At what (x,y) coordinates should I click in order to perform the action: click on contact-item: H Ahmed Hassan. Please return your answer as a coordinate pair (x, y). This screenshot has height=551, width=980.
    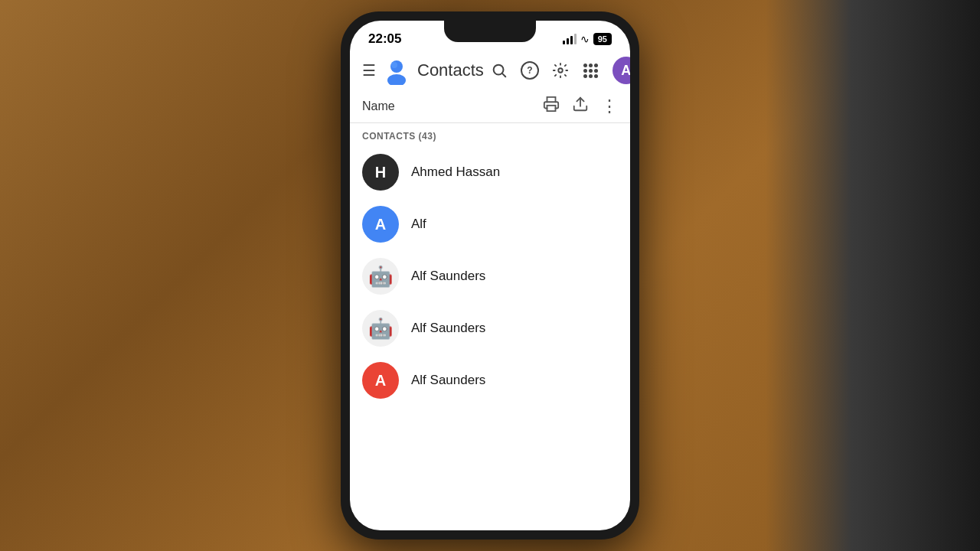
    Looking at the image, I should click on (490, 172).